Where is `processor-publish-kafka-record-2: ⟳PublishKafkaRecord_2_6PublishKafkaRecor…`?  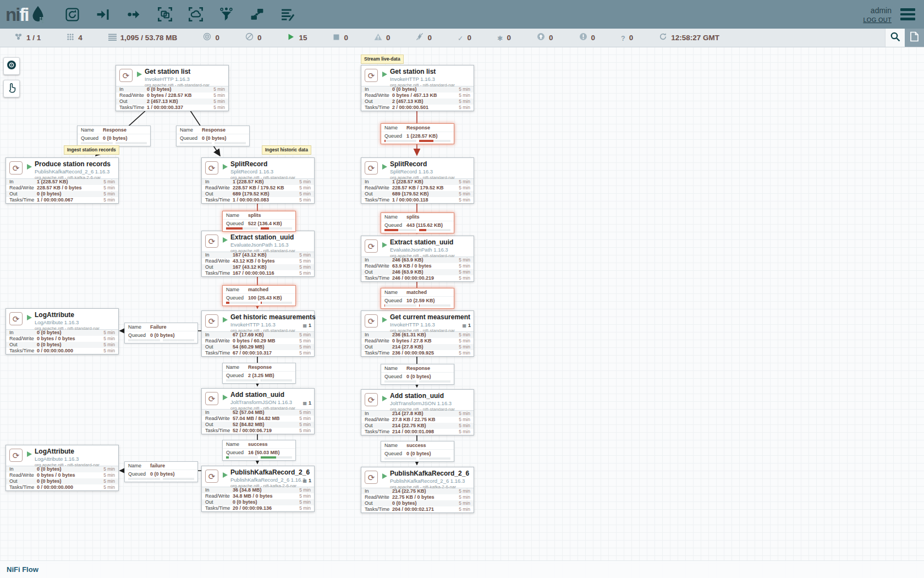
processor-publish-kafka-record-2: ⟳PublishKafkaRecord_2_6PublishKafkaRecor… is located at coordinates (417, 490).